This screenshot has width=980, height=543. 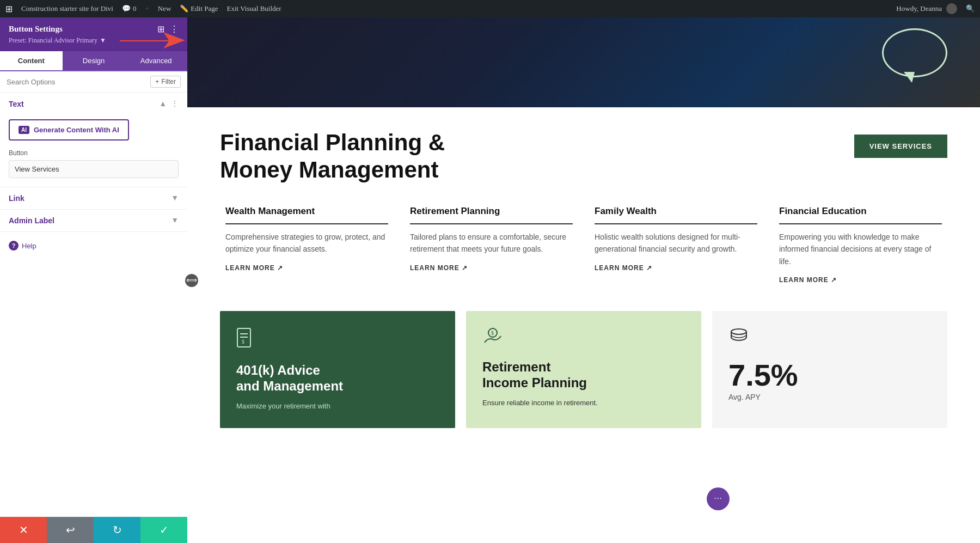 I want to click on button-field-row: Button, so click(x=94, y=168).